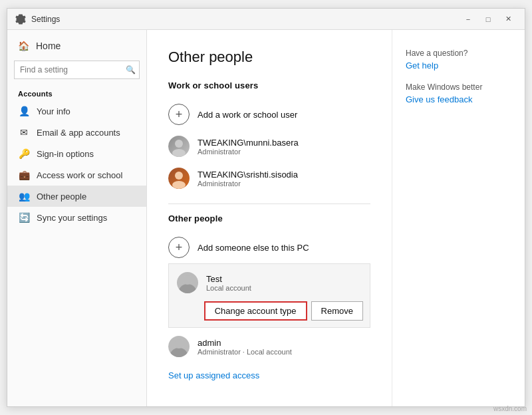 The height and width of the screenshot is (415, 532). Describe the element at coordinates (269, 85) in the screenshot. I see `work-school-section-title: Work or school users` at that location.